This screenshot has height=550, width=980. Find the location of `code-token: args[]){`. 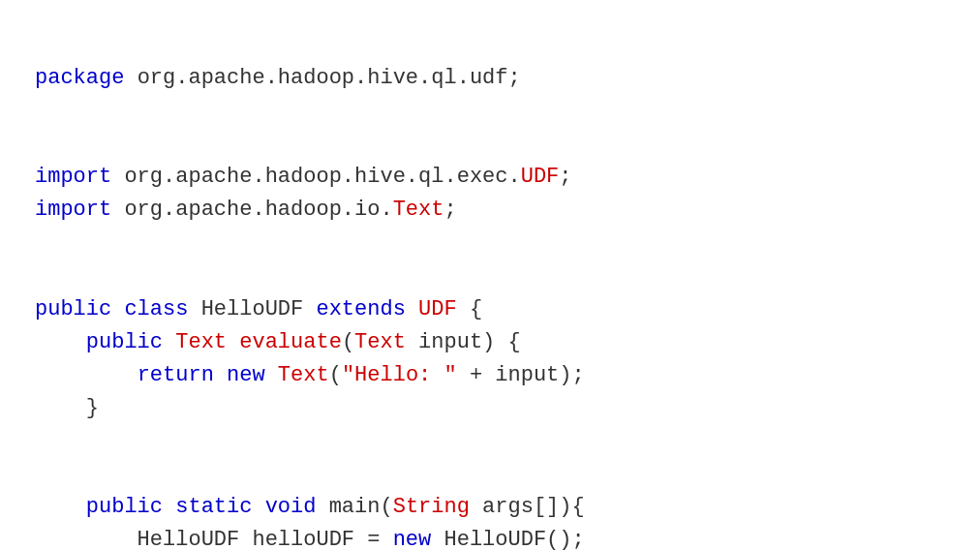

code-token: args[]){ is located at coordinates (527, 507).